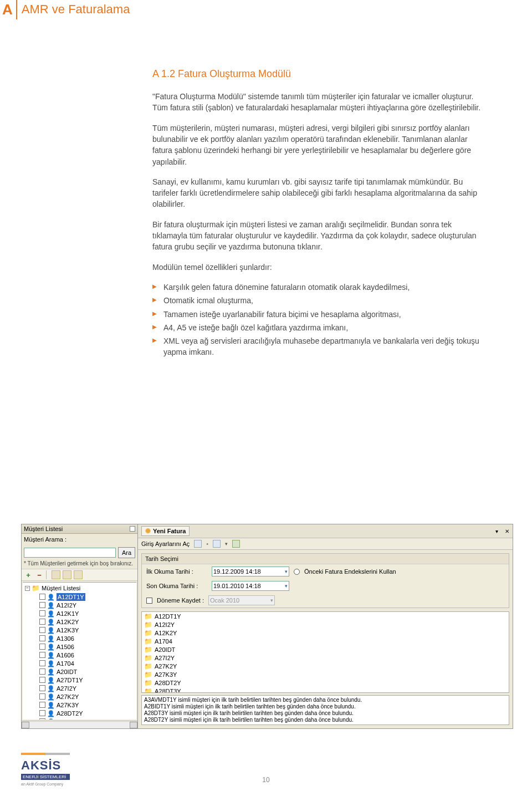  What do you see at coordinates (45, 784) in the screenshot?
I see `logo-tagline: an Aktif Group Company` at bounding box center [45, 784].